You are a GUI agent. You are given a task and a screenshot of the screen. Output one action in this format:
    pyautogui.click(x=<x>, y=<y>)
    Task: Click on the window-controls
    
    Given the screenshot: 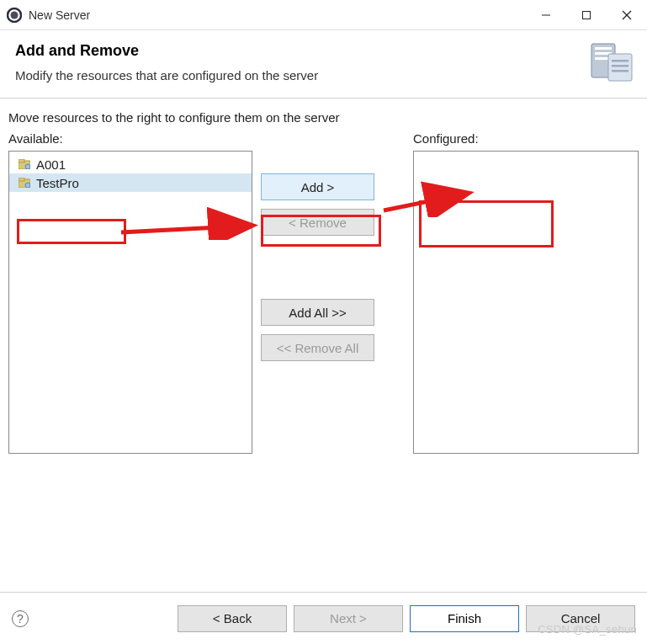 What is the action you would take?
    pyautogui.click(x=586, y=15)
    